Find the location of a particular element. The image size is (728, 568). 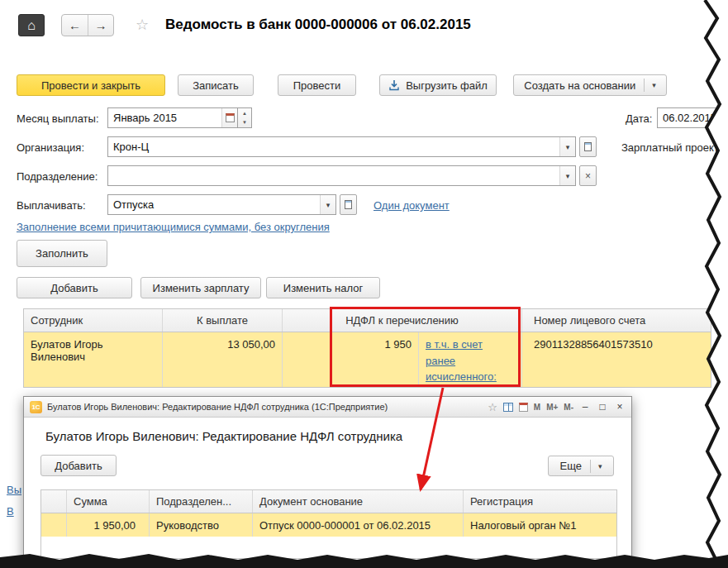

export-file-icon is located at coordinates (394, 85).